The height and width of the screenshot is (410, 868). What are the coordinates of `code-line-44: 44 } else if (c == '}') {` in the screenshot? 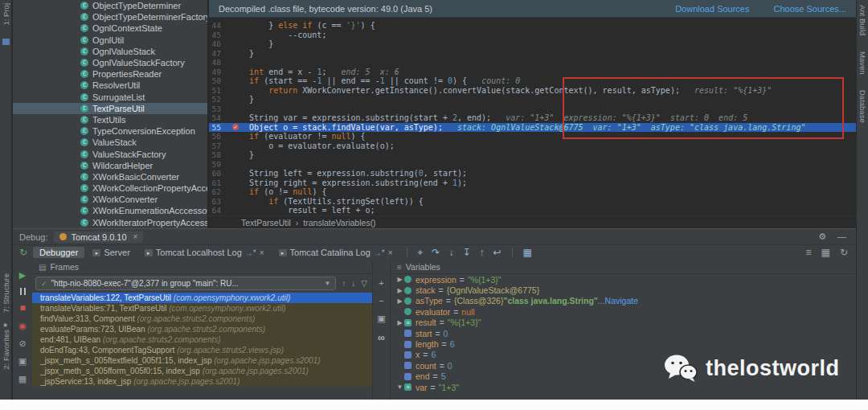 It's located at (532, 26).